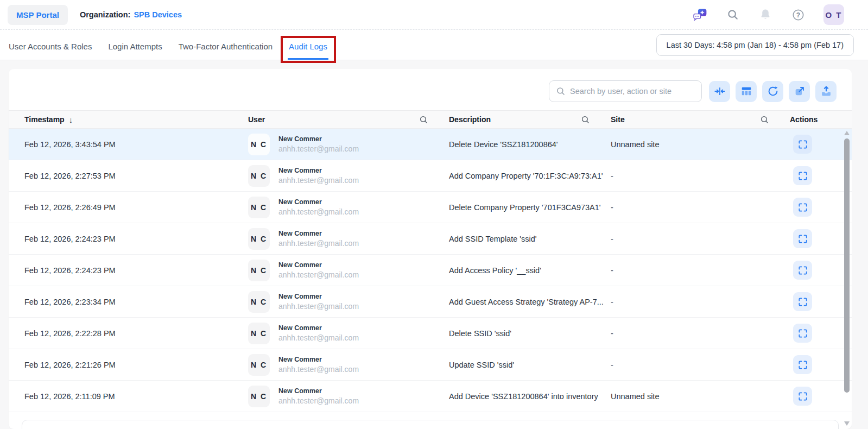  I want to click on description-cell: Add Company Property '70:1F:3C:A9:73:A1', so click(530, 176).